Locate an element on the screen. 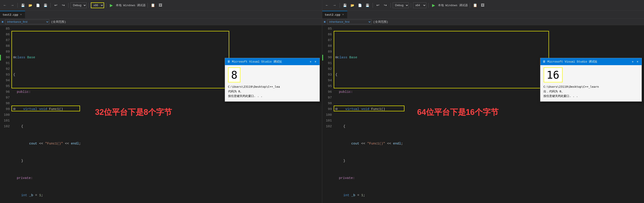 The image size is (644, 203). ln-94-left: 94 is located at coordinates (5, 80).